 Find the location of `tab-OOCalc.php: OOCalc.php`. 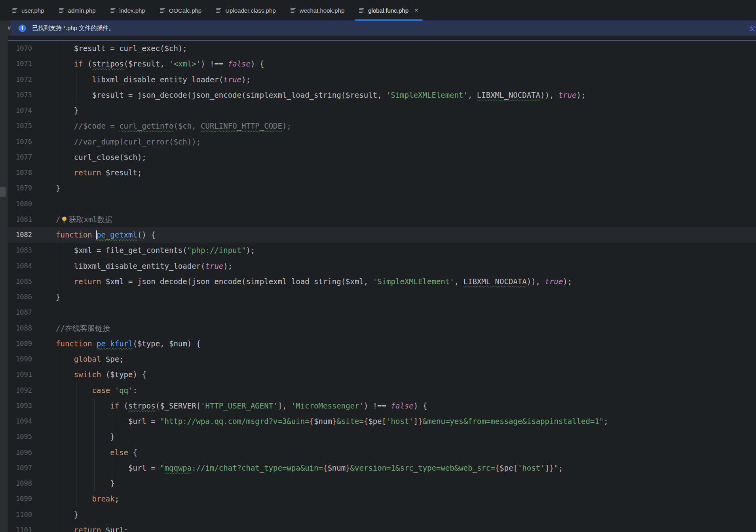

tab-OOCalc.php: OOCalc.php is located at coordinates (180, 10).